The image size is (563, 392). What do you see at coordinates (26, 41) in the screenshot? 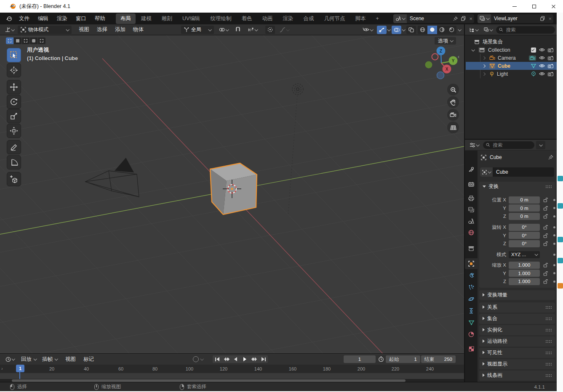
I see `select-mode-subtract` at bounding box center [26, 41].